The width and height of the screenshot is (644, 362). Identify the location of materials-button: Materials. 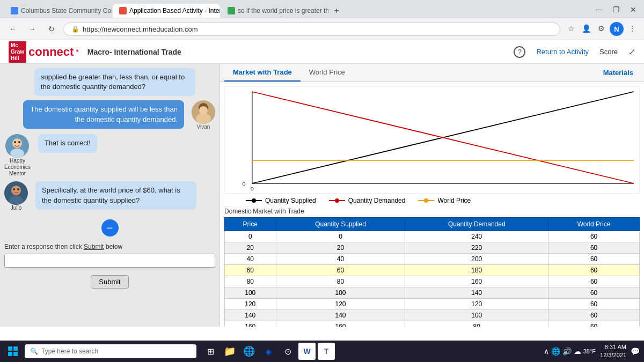
(618, 73).